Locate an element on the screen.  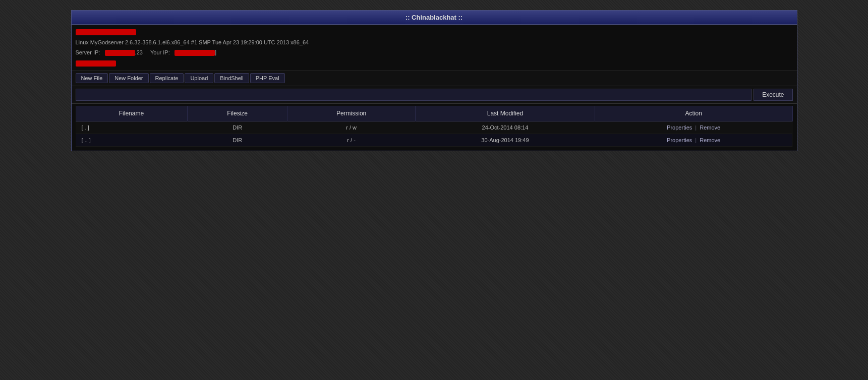
path-redacted is located at coordinates (96, 64).